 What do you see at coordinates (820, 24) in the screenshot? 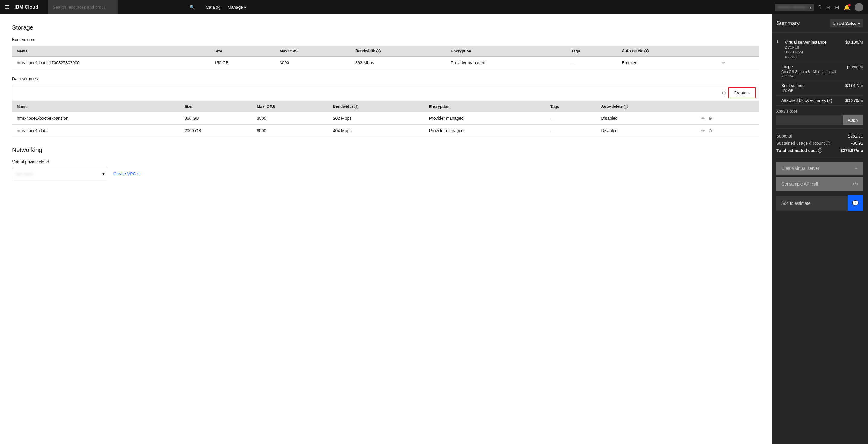
I see `summary-header: Summary United States ▾` at bounding box center [820, 24].